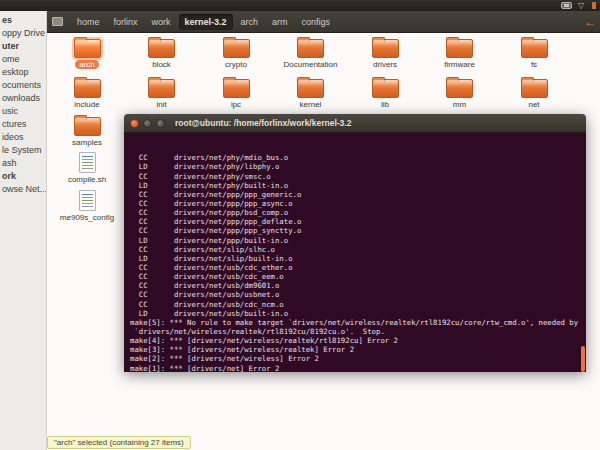 Image resolution: width=600 pixels, height=450 pixels. I want to click on folder-net: net, so click(534, 94).